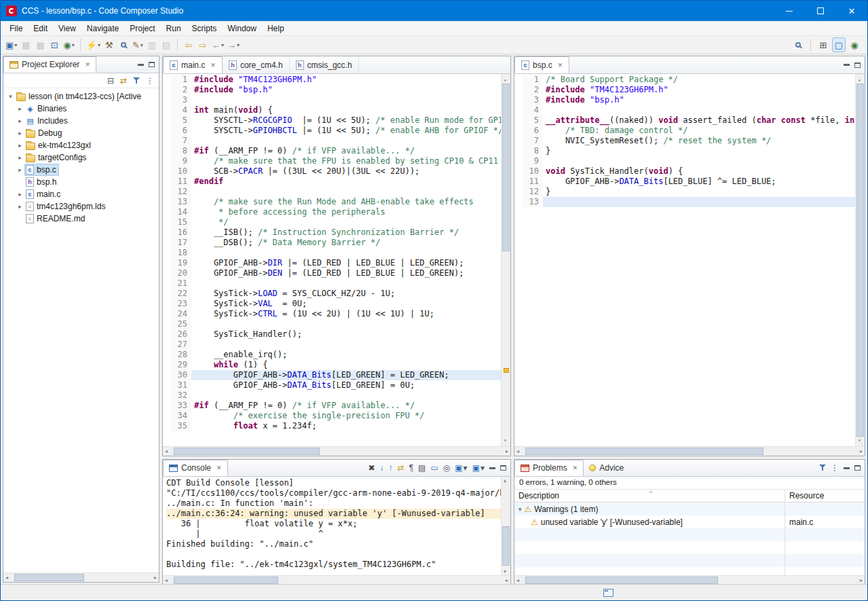 This screenshot has width=868, height=601. I want to click on code-line: 30 GPIOF_AHB->DATA_Bits[LED_GREEN] = LED…, so click(332, 375).